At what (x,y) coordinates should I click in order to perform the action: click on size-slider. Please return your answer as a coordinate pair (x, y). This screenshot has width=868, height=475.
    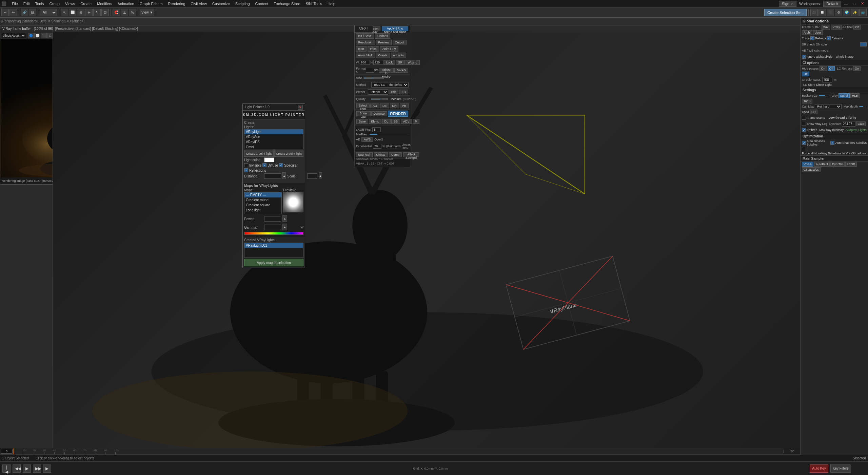
    Looking at the image, I should click on (374, 78).